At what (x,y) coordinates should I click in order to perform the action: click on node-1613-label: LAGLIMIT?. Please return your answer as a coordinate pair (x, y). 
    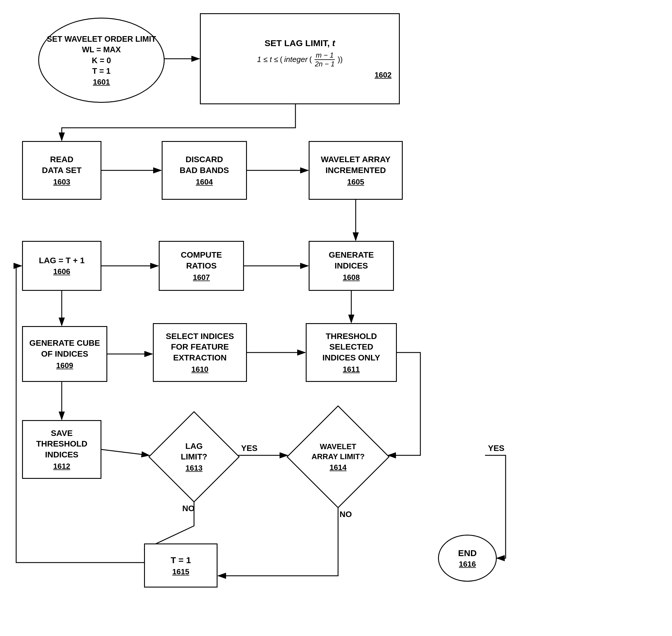
    Looking at the image, I should click on (194, 452).